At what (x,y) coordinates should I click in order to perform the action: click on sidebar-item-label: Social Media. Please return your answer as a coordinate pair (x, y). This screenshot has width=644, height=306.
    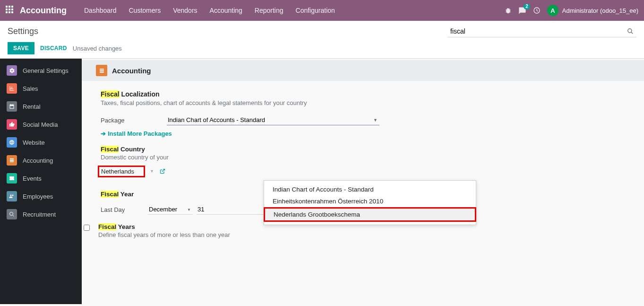
    Looking at the image, I should click on (40, 125).